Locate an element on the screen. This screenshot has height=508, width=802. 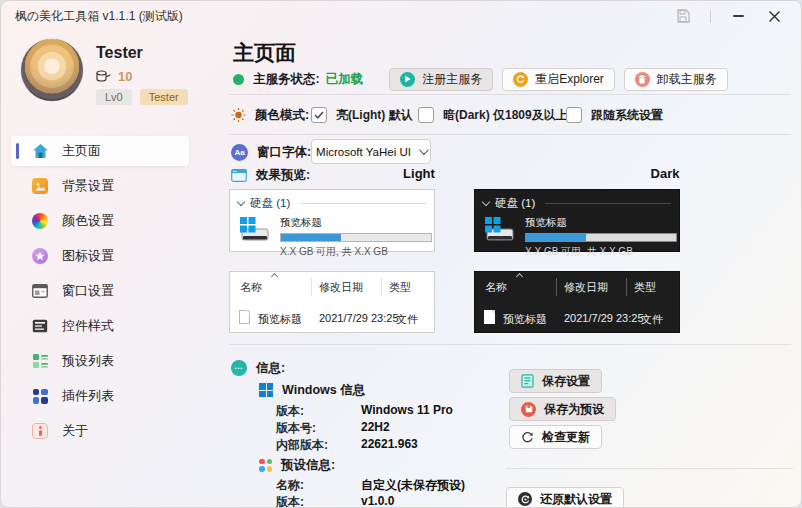
level-badge: Lv0 is located at coordinates (114, 97).